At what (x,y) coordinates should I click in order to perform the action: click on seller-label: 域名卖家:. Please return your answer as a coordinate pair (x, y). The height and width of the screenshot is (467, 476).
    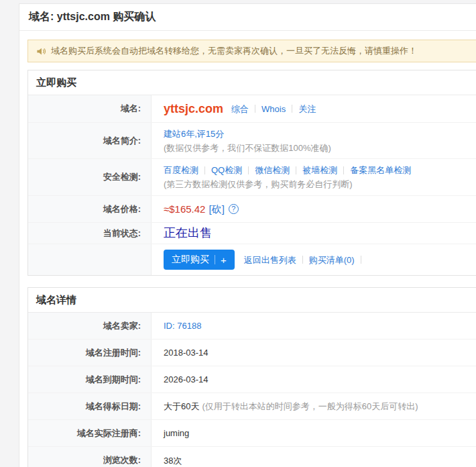
    Looking at the image, I should click on (90, 326).